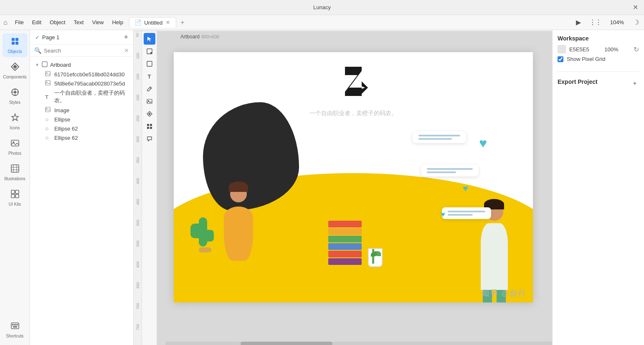 The image size is (644, 345). I want to click on page-check-icon: ✓, so click(38, 38).